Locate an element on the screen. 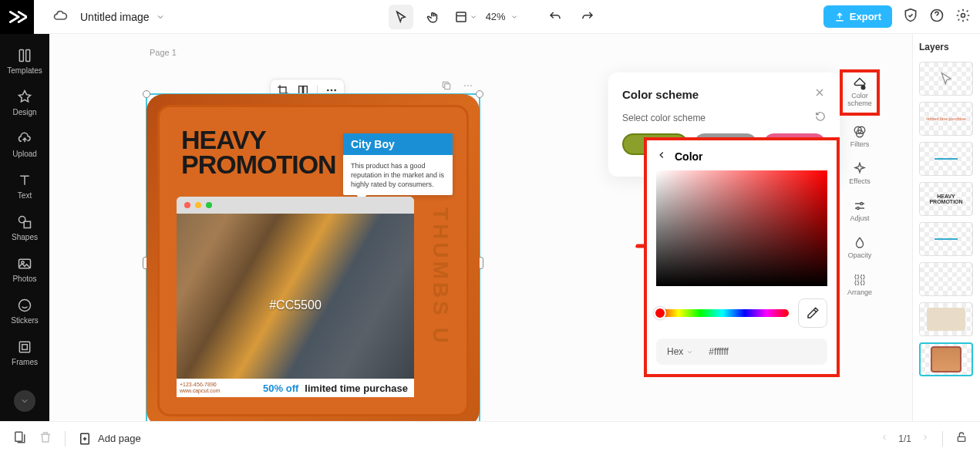 Image resolution: width=980 pixels, height=455 pixels. callout-title: City Boy is located at coordinates (398, 144).